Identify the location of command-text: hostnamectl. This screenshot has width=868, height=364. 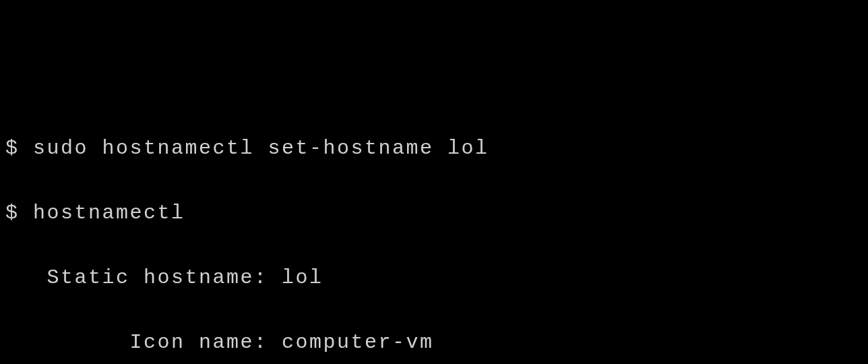
(109, 213).